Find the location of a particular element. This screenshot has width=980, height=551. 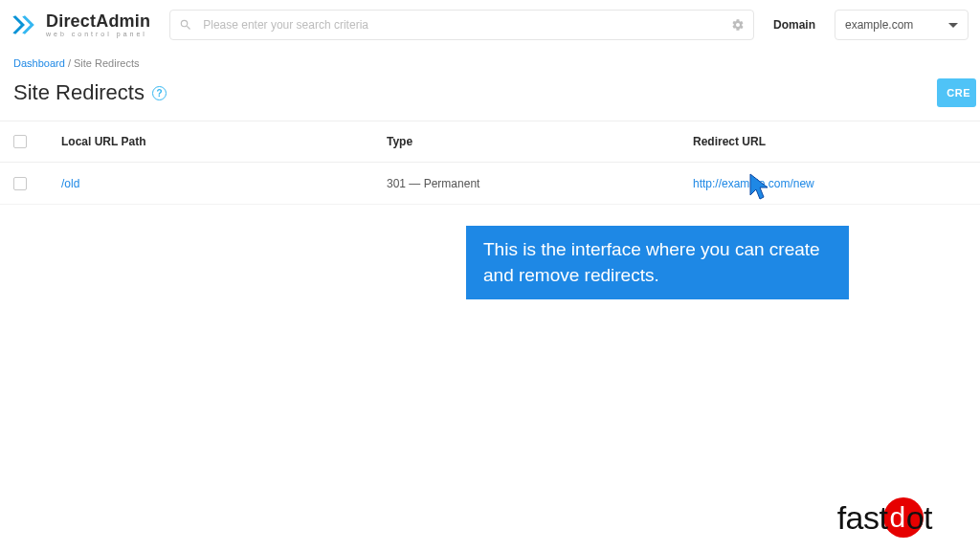

breadcrumb-current: Site Redirects is located at coordinates (106, 63).